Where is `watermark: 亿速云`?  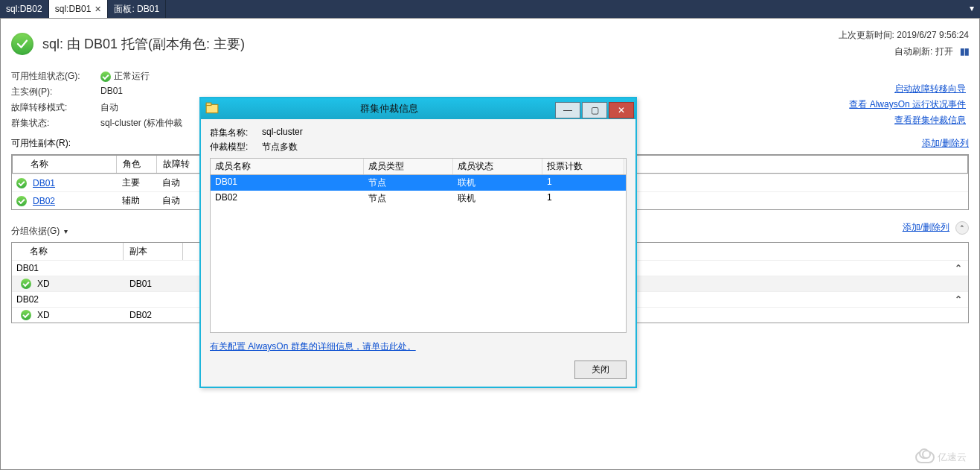
watermark: 亿速云 is located at coordinates (941, 457).